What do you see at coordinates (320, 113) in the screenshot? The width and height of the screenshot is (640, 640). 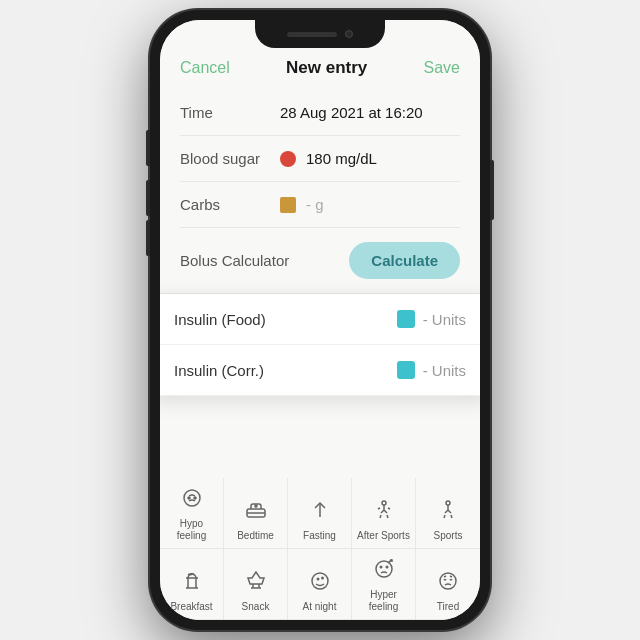 I see `time-row: Time 28 Aug 2021 at 16:20` at bounding box center [320, 113].